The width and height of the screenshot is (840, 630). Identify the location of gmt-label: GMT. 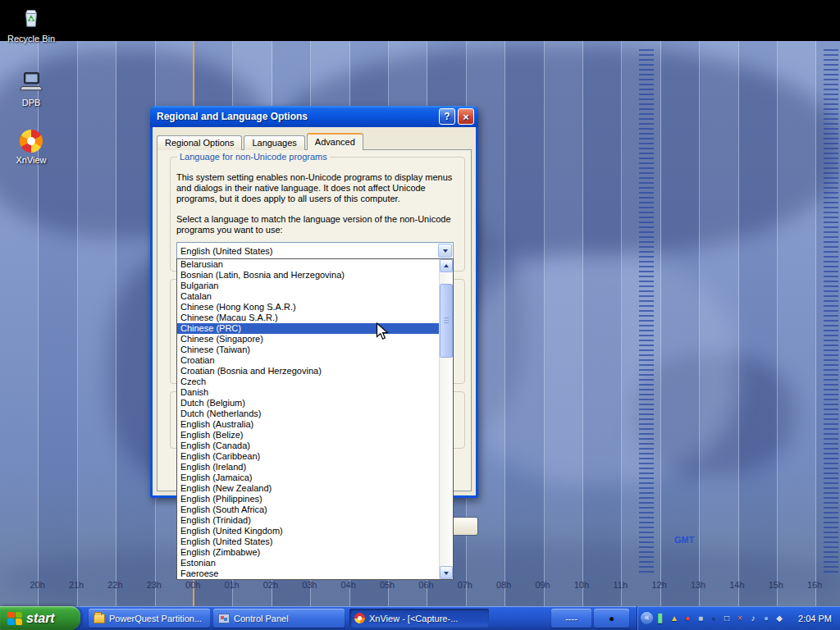
(684, 540).